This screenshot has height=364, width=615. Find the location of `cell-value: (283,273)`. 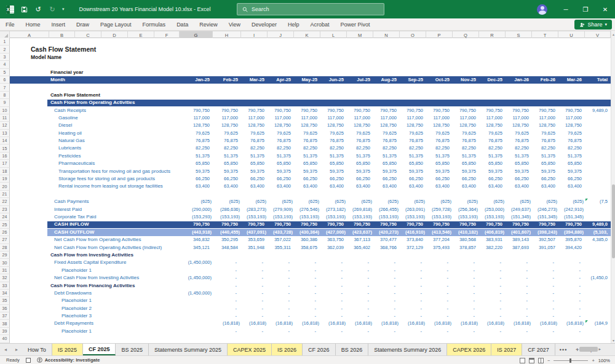

cell-value: (283,273) is located at coordinates (256, 210).